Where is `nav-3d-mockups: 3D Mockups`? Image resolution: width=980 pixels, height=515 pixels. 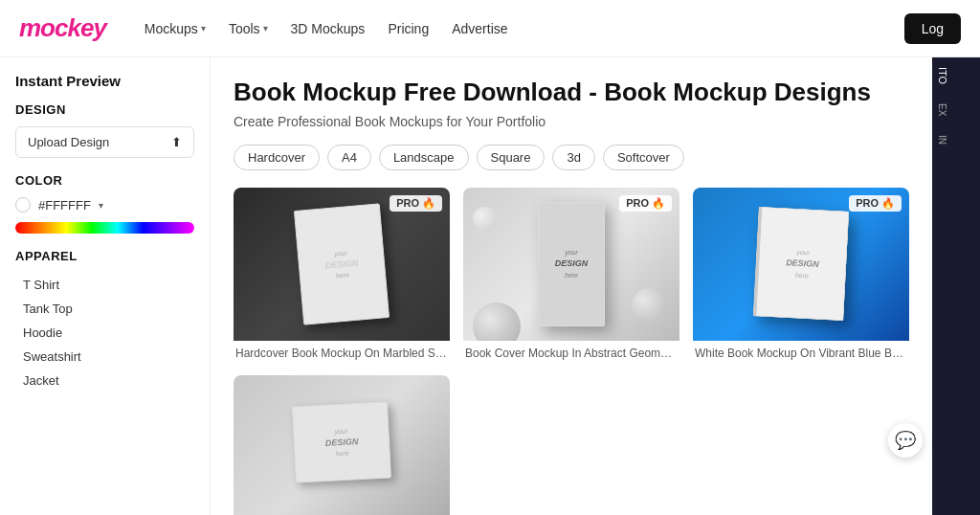 nav-3d-mockups: 3D Mockups is located at coordinates (328, 29).